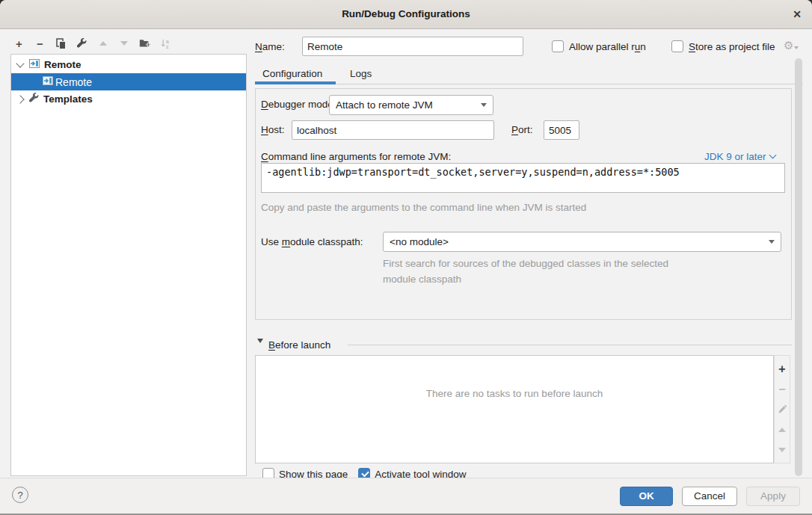  What do you see at coordinates (782, 410) in the screenshot?
I see `task-list-toolbar: + −` at bounding box center [782, 410].